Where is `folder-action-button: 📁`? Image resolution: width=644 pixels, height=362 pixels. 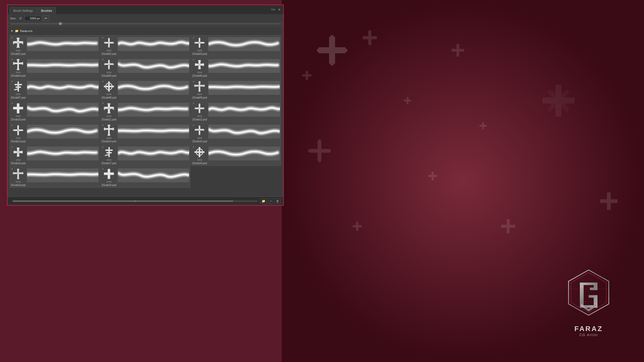
folder-action-button: 📁 is located at coordinates (264, 201).